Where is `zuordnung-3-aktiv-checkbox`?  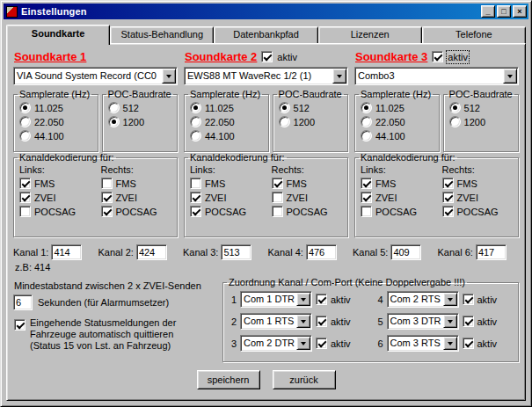 zuordnung-3-aktiv-checkbox is located at coordinates (322, 343).